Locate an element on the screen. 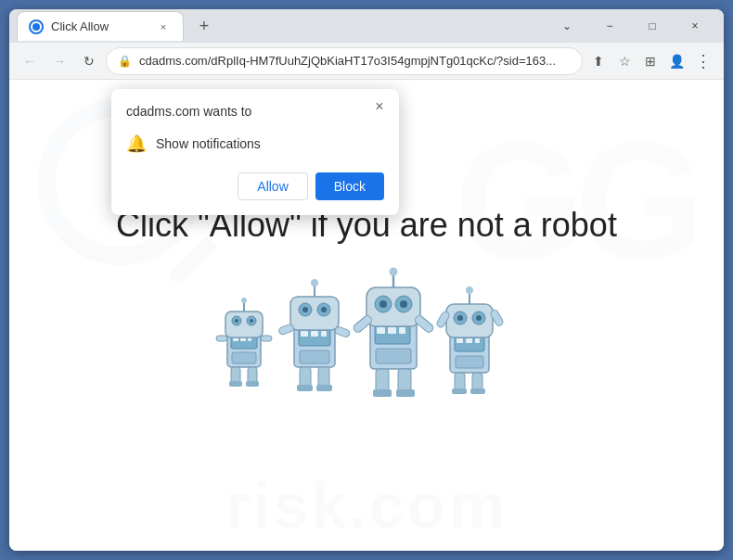 The width and height of the screenshot is (733, 560). popup-close-button: × is located at coordinates (379, 107).